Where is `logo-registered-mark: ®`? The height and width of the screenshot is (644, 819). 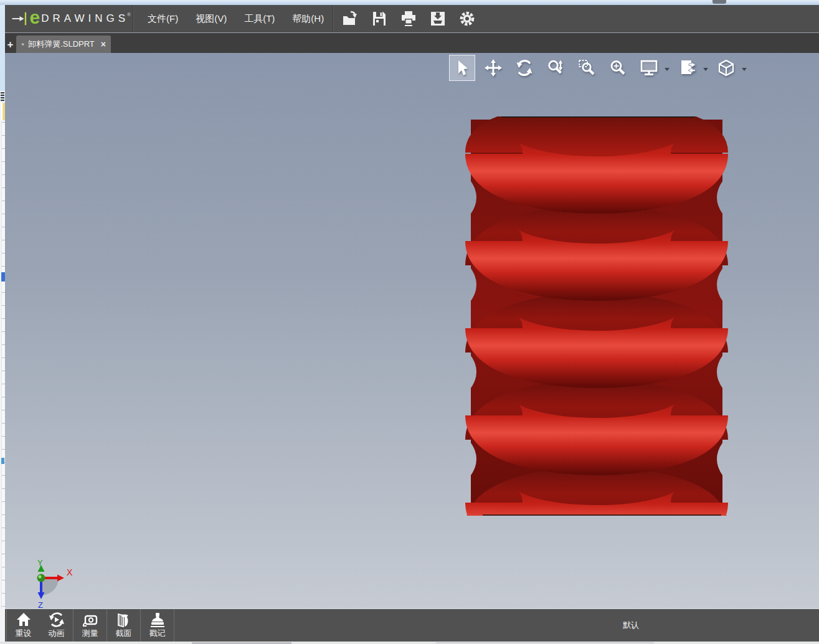
logo-registered-mark: ® is located at coordinates (129, 15).